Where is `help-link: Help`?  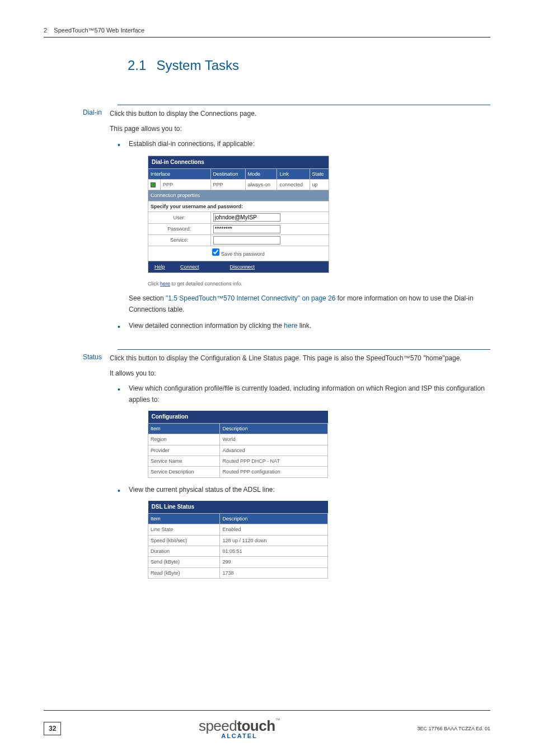 help-link: Help is located at coordinates (160, 267).